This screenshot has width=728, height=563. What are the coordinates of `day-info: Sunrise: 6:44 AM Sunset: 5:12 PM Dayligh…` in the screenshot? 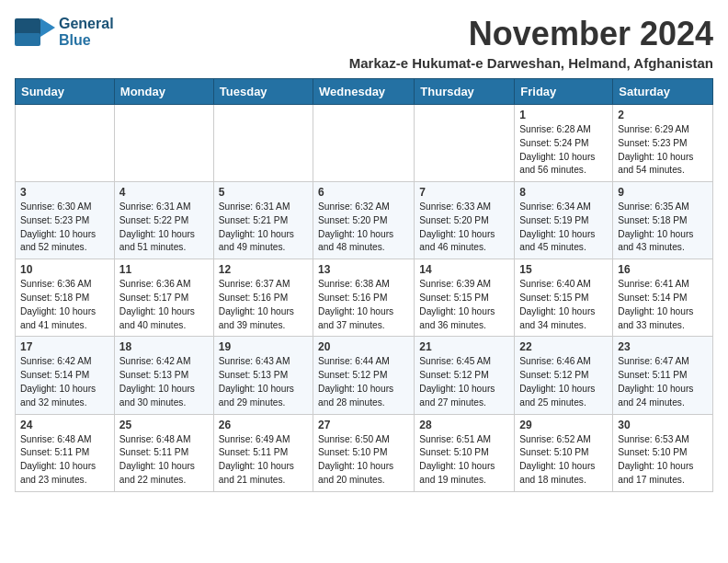 It's located at (364, 383).